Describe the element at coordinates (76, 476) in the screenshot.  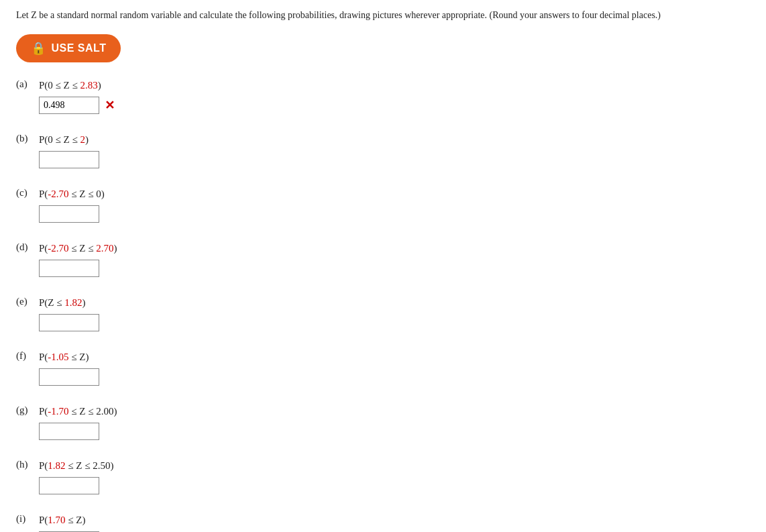
I see `problem-body: P(1.82 ≤ Z ≤ 2.50)` at that location.